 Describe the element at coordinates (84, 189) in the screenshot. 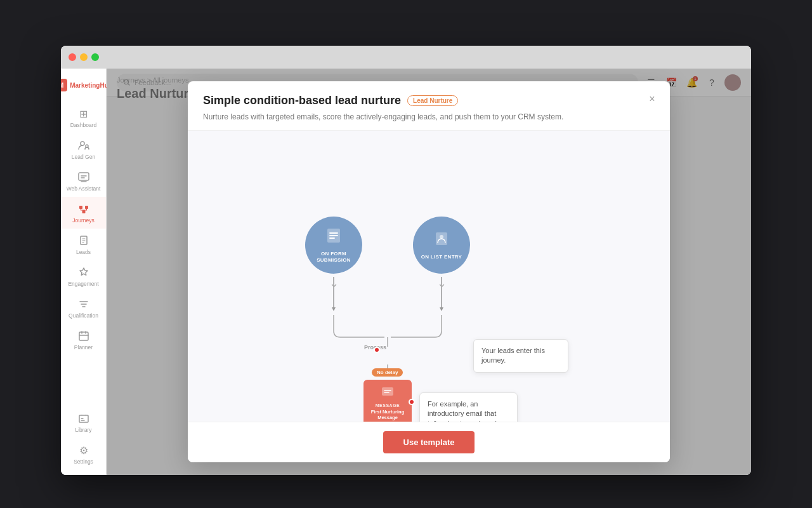

I see `sidebar-label-web-assistant: Web Assistant` at that location.